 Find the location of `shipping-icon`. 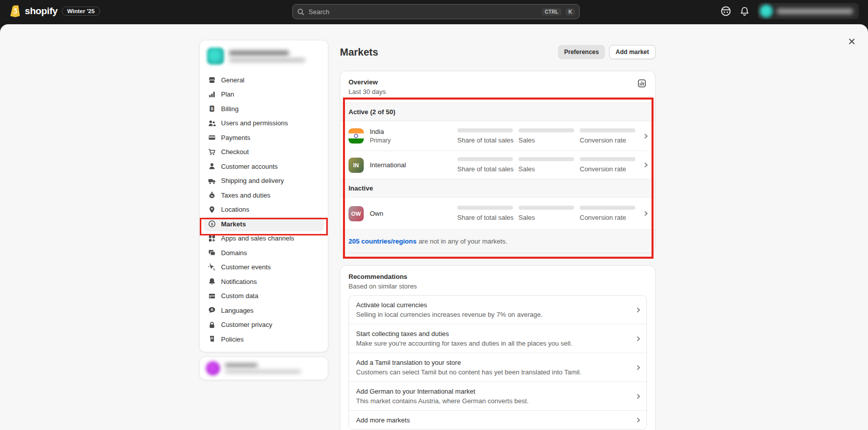

shipping-icon is located at coordinates (212, 181).